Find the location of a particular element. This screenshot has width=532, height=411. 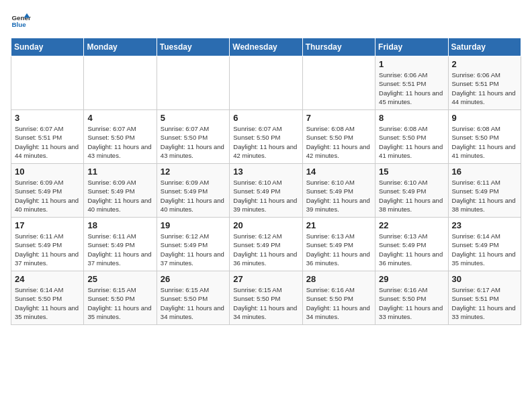

day-number: 30 is located at coordinates (485, 279).